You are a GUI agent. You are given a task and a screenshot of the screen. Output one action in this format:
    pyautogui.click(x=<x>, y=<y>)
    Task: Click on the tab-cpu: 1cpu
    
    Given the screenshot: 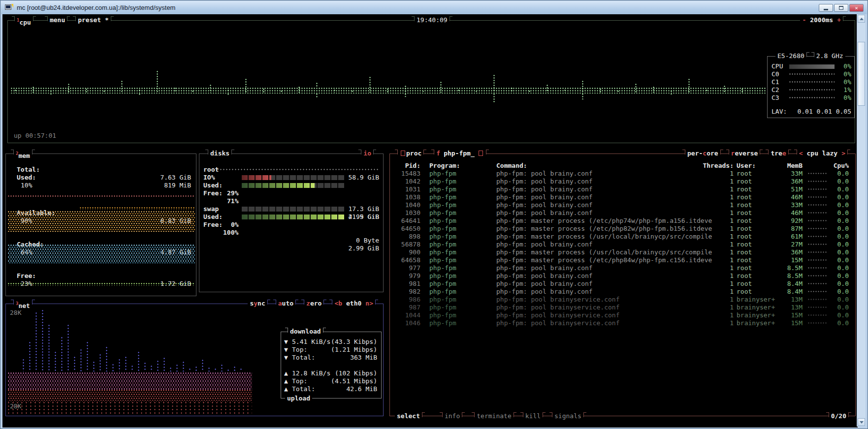 What is the action you would take?
    pyautogui.click(x=24, y=22)
    